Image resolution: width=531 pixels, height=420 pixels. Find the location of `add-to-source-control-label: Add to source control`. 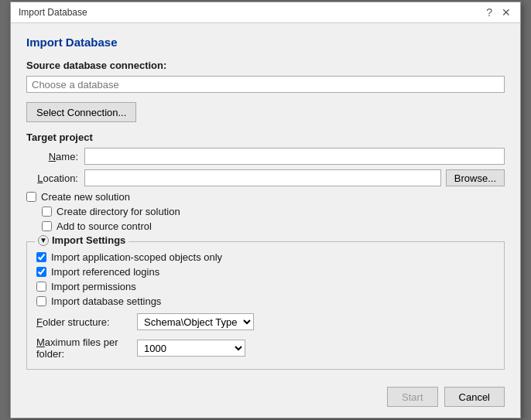

add-to-source-control-label: Add to source control is located at coordinates (104, 226).